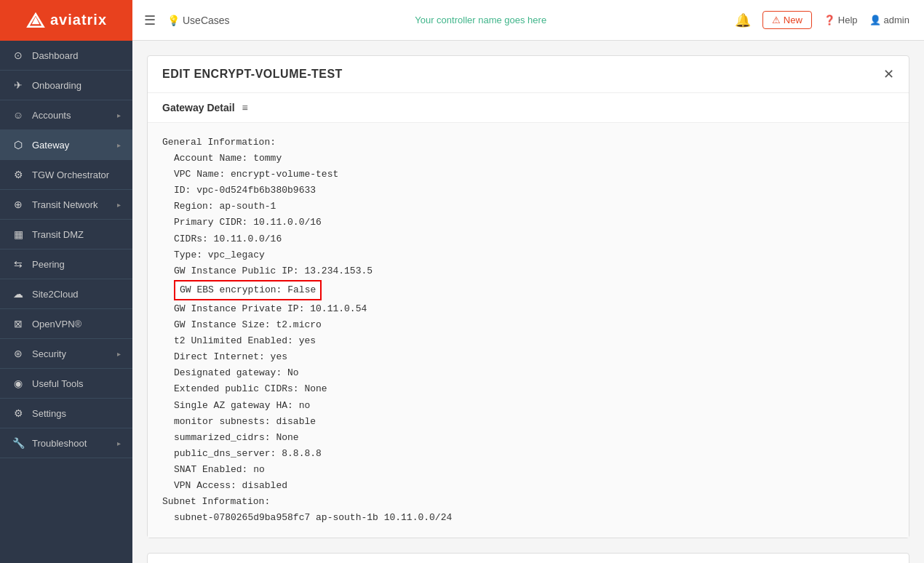 The image size is (924, 563). What do you see at coordinates (528, 325) in the screenshot?
I see `detail-line-10: GW Instance Size: t2.micro` at bounding box center [528, 325].